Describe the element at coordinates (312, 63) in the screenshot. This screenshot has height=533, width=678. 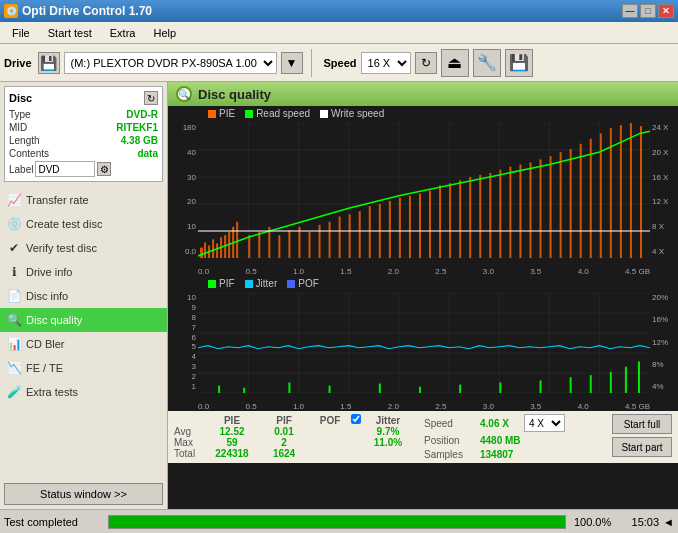
I see `toolbar-separator` at that location.